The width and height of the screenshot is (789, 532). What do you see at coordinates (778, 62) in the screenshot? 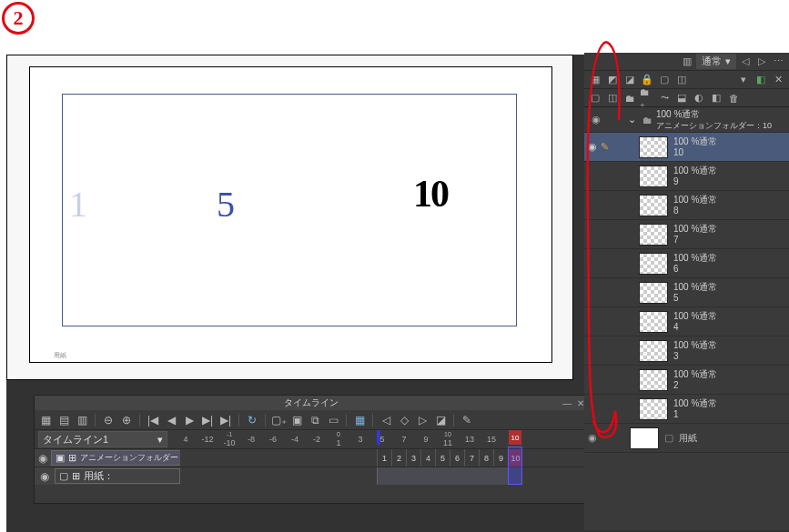
I see `more-icon: ⋯` at bounding box center [778, 62].